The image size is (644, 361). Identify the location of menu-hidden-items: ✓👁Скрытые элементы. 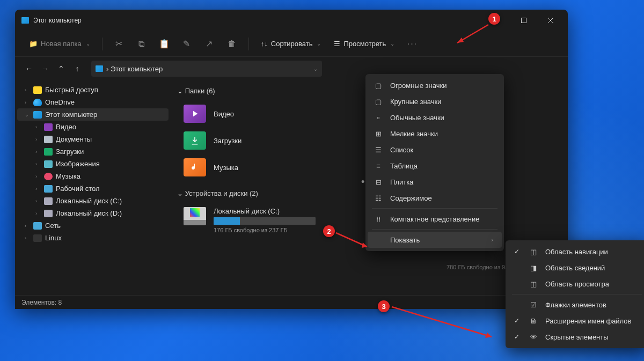
(576, 337).